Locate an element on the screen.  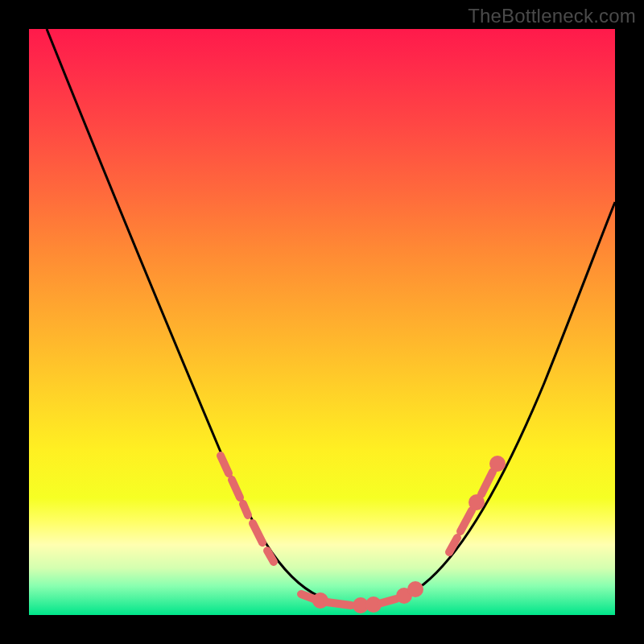
marker-cluster-right is located at coordinates (475, 506).